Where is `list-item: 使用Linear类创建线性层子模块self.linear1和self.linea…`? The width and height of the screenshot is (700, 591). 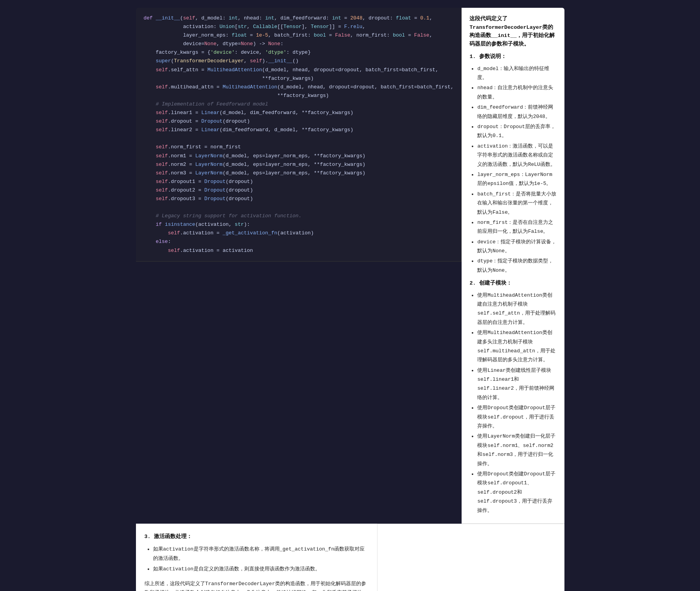 list-item: 使用Linear类创建线性层子模块self.linear1和self.linea… is located at coordinates (517, 384).